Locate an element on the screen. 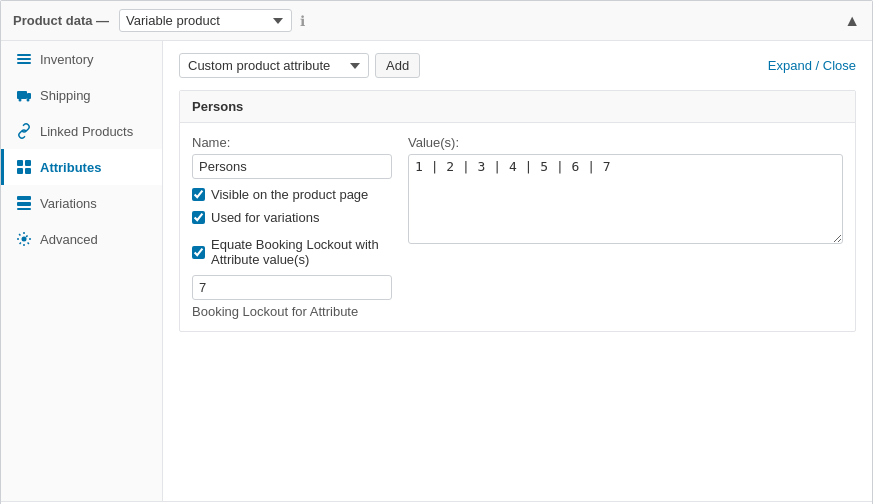 The width and height of the screenshot is (873, 504). name-label: Name: is located at coordinates (292, 142).